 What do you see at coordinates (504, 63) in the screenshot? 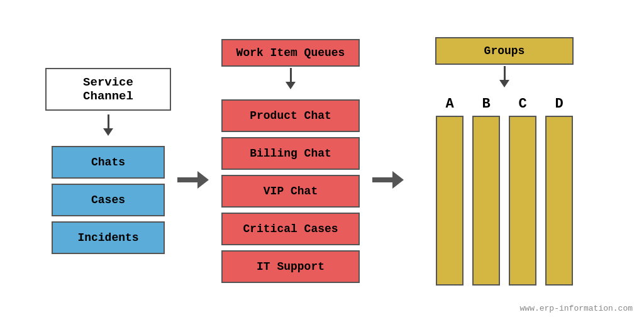
I see `groups-header-wrapper: Groups` at bounding box center [504, 63].